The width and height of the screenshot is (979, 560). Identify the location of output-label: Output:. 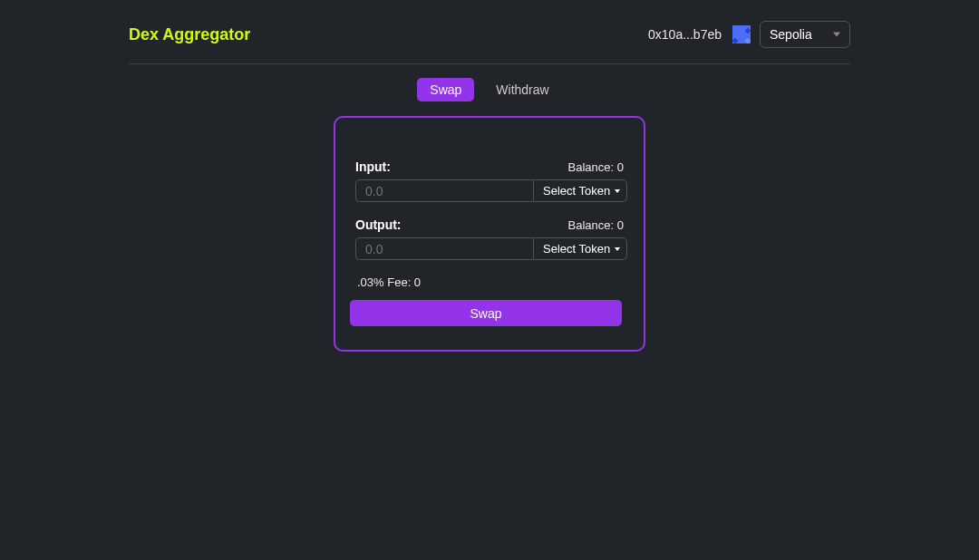
(379, 225).